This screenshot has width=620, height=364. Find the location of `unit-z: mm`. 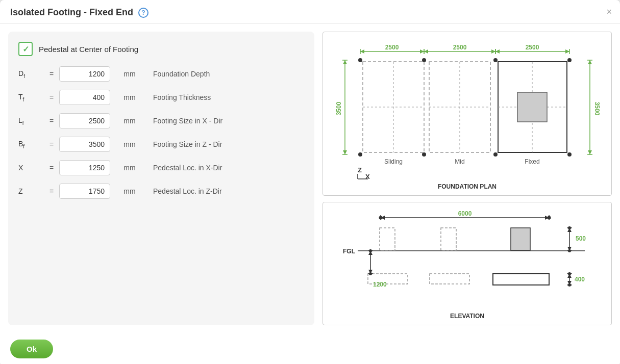

unit-z: mm is located at coordinates (130, 191).